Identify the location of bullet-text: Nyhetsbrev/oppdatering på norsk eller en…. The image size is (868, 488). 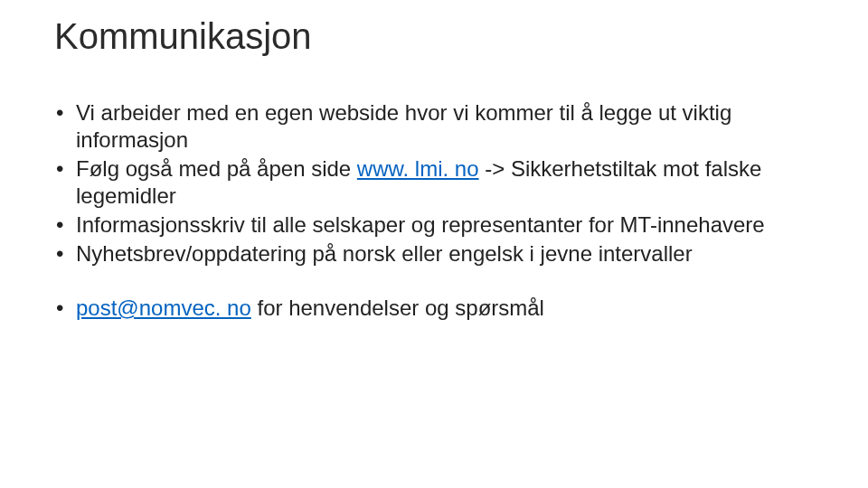
(384, 253).